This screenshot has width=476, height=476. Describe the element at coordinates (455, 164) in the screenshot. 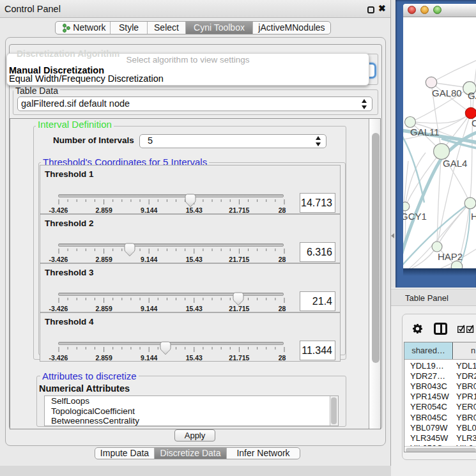

I see `svg-text: GAL4` at that location.